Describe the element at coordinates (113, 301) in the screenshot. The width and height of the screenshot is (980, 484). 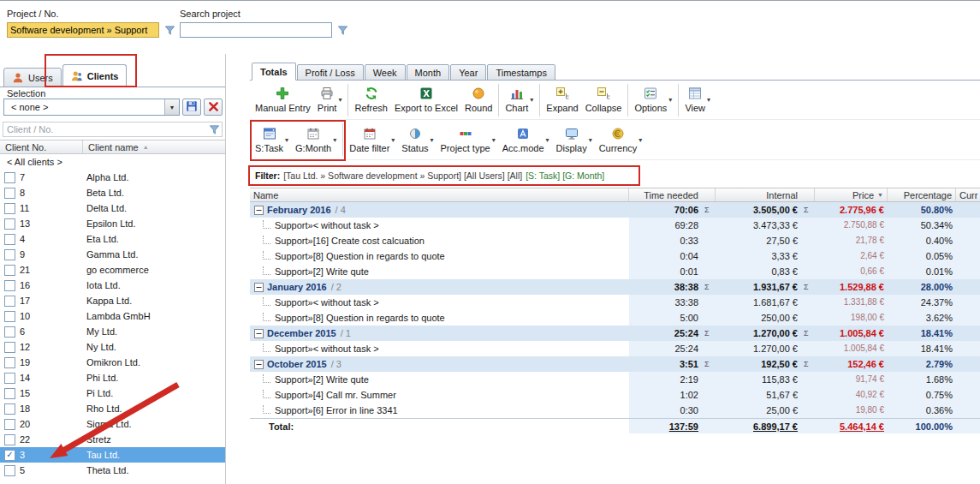
I see `client-row: 17Kappa Ltd.` at that location.